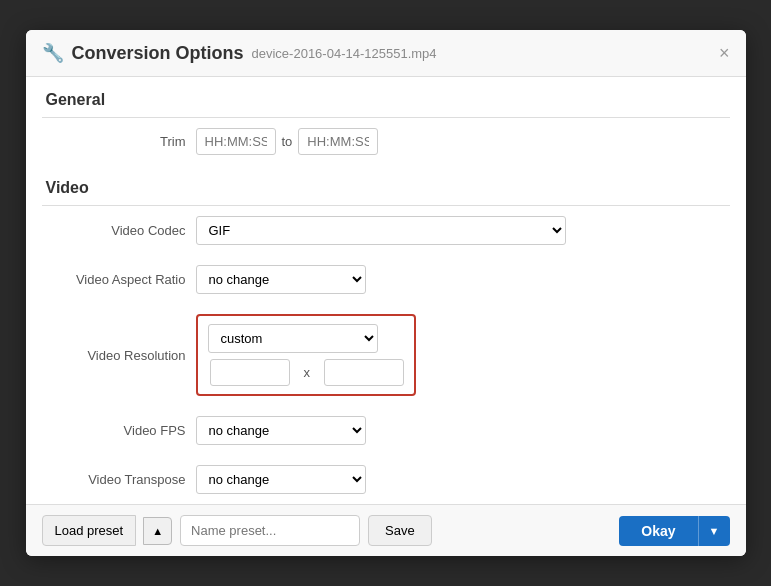 This screenshot has width=771, height=586. What do you see at coordinates (116, 230) in the screenshot?
I see `video-codec-label: Video Codec` at bounding box center [116, 230].